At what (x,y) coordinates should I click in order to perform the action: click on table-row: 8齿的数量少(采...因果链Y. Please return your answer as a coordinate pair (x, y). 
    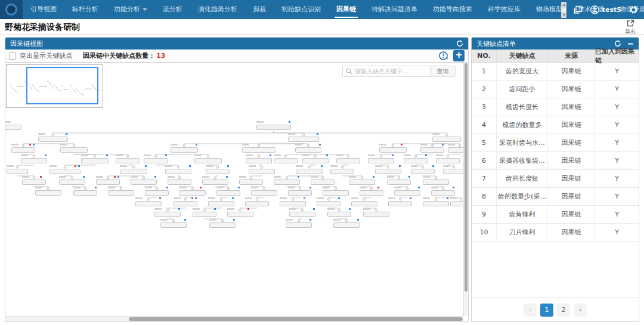
    Looking at the image, I should click on (555, 197).